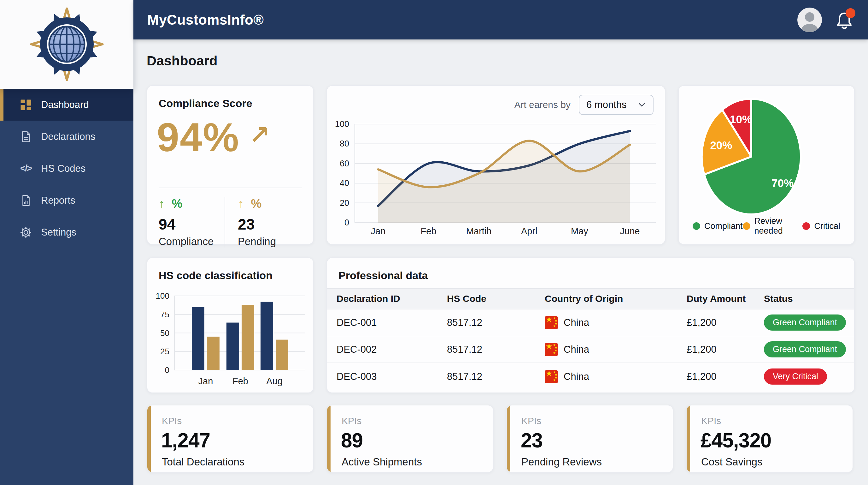  What do you see at coordinates (378, 231) in the screenshot?
I see `svg-text: Jan` at bounding box center [378, 231].